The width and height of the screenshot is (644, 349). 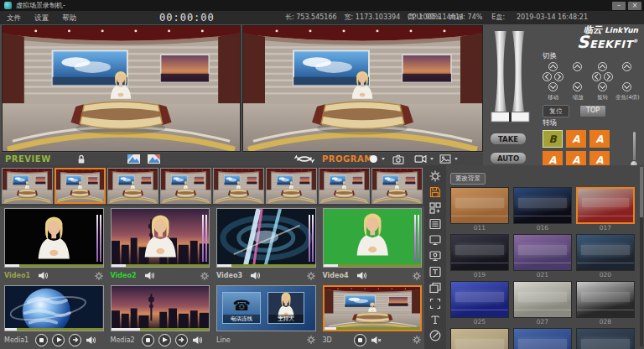 What do you see at coordinates (81, 159) in the screenshot?
I see `lock-icon` at bounding box center [81, 159].